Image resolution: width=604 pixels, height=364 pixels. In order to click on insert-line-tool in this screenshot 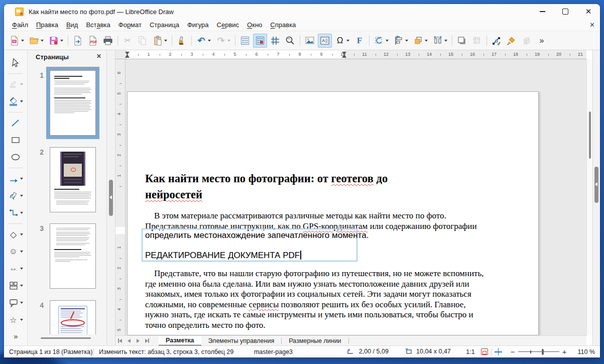, I will do `click(16, 123)`.